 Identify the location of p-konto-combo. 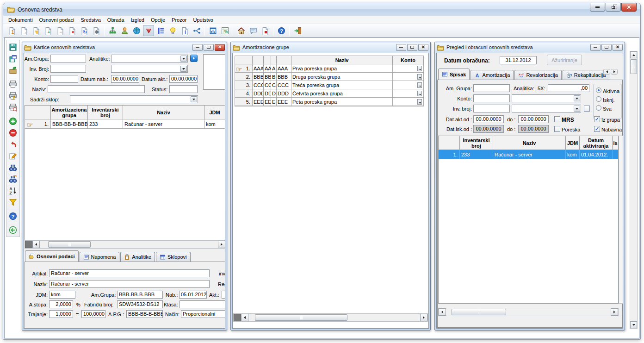
(546, 98).